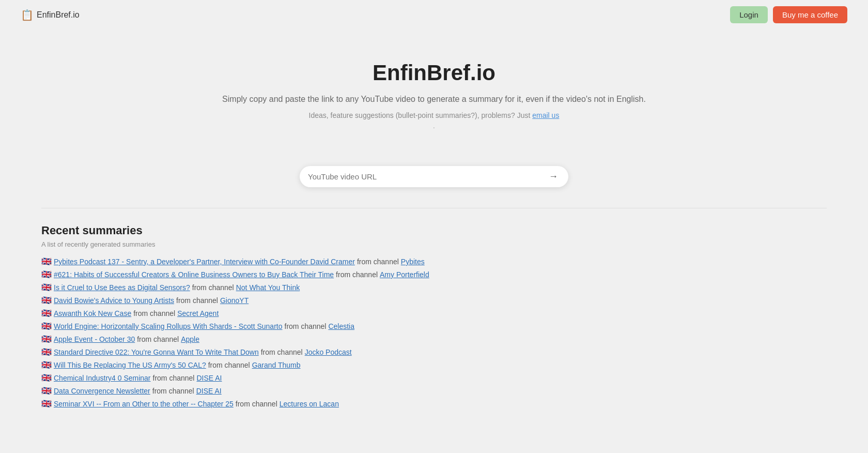 The image size is (868, 453). I want to click on search-input, so click(427, 177).